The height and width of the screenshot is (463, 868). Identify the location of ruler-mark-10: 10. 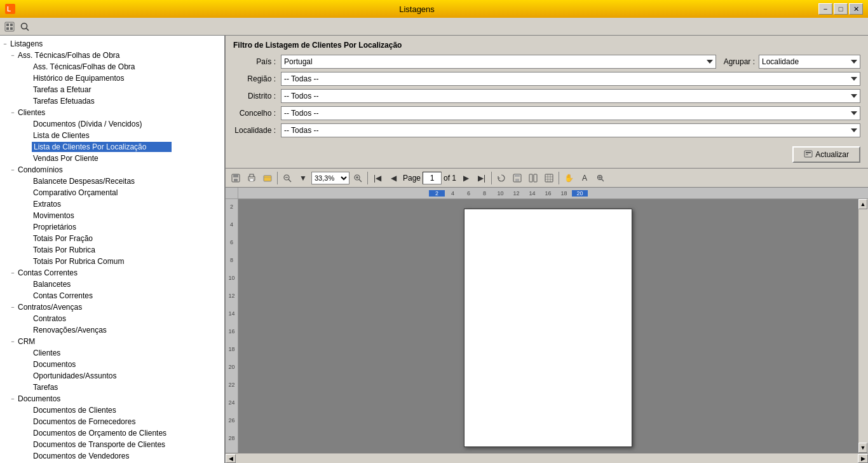
(501, 193).